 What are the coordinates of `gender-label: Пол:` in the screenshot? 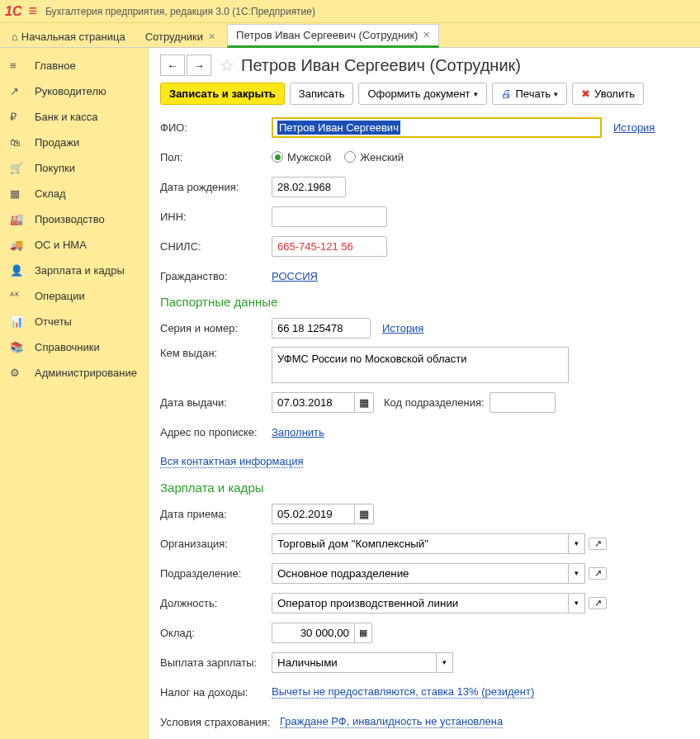 It's located at (216, 157).